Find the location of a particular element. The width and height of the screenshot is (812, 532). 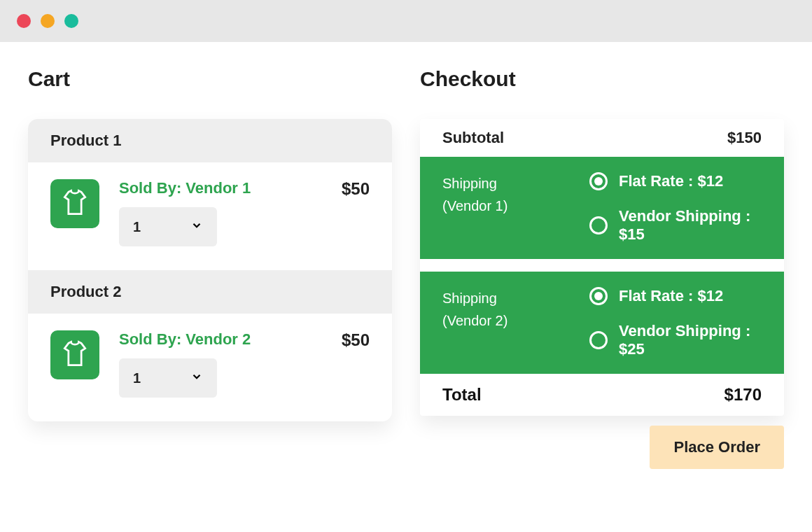

product-row: Sold By: Vendor 1 1 $50 is located at coordinates (210, 216).